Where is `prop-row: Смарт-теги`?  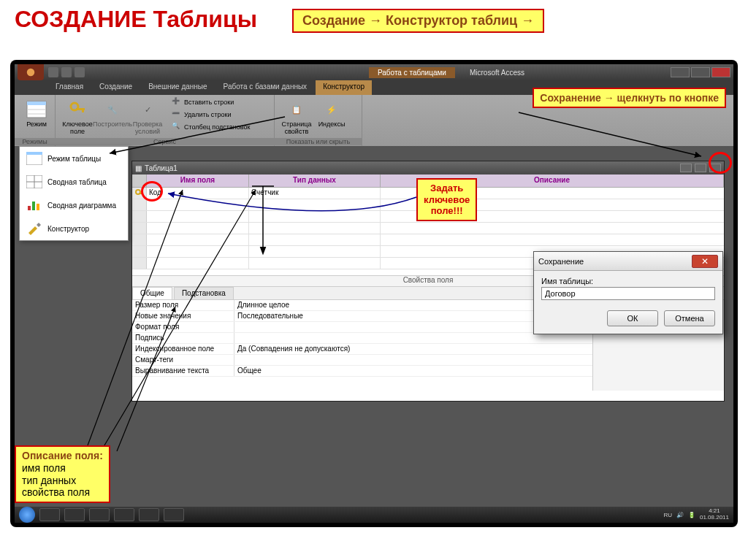
prop-row: Смарт-теги is located at coordinates (362, 361).